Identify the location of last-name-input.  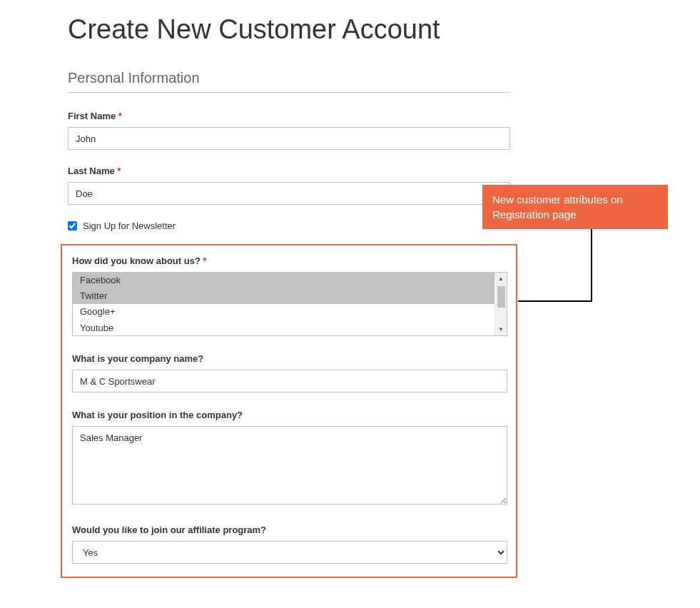
(289, 193).